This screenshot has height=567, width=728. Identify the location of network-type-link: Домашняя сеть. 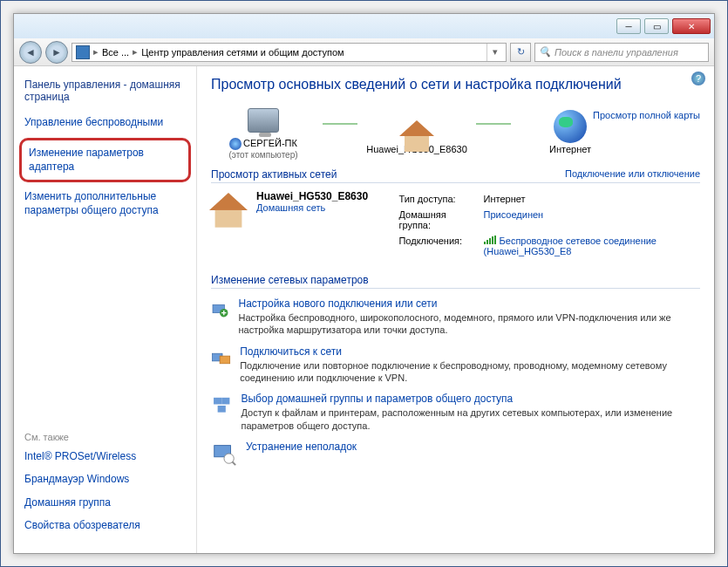
(291, 208).